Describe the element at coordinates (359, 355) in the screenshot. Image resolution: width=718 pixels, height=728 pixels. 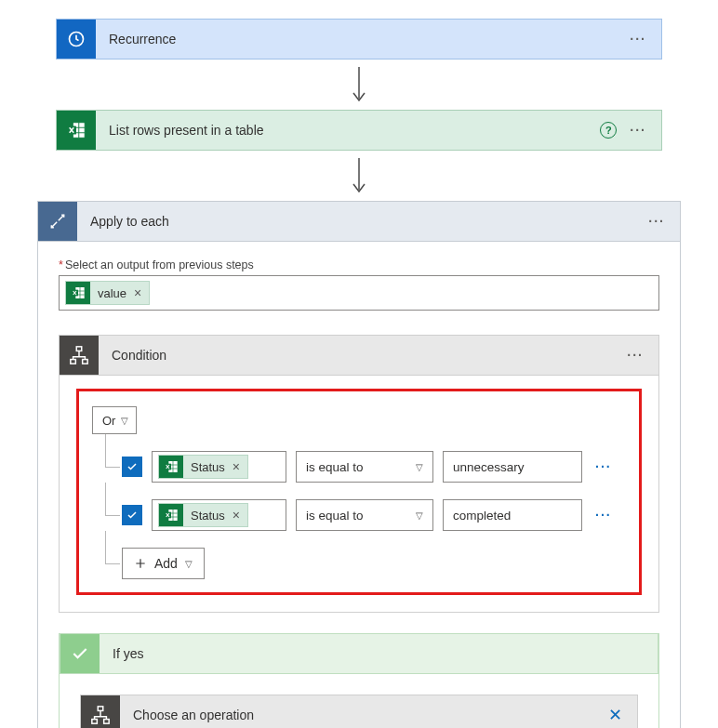
I see `condition-header: Condition ···` at that location.